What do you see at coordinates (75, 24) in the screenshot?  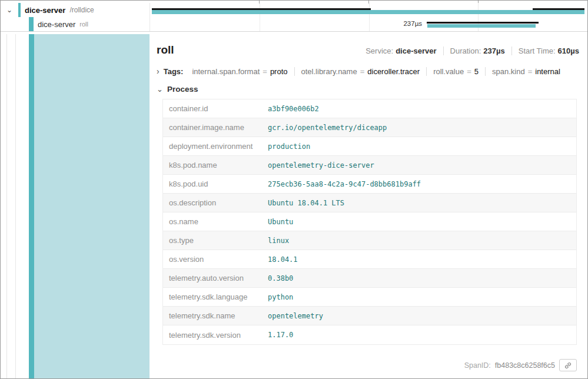 I see `span-row-selected-label: dice-server roll` at bounding box center [75, 24].